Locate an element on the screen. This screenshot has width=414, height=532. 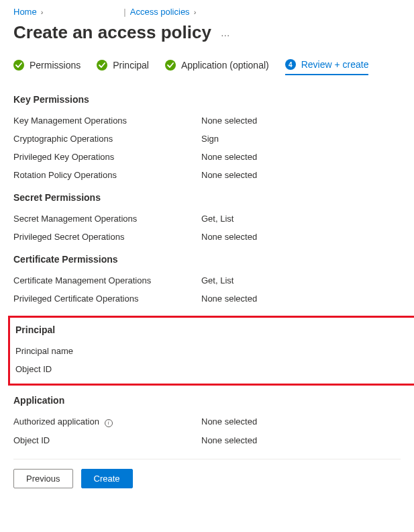
row-label: Certificate Management Operations is located at coordinates (107, 281).